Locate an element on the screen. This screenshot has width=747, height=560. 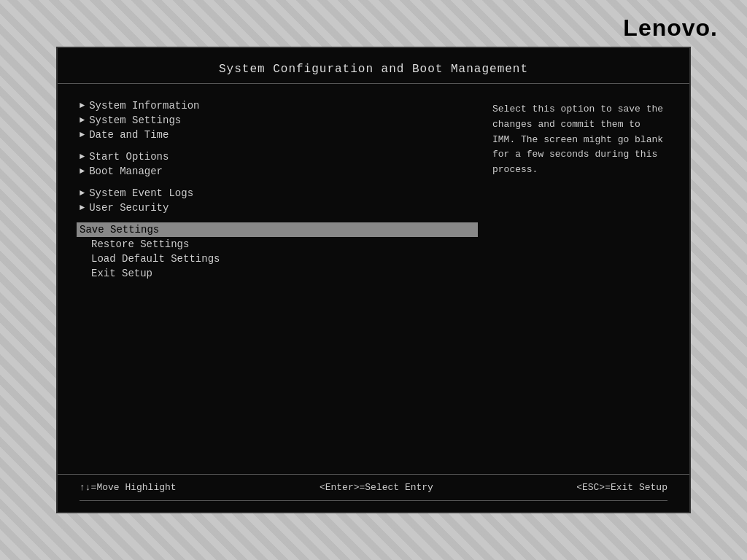
menu-group-1: ► System Information ► System Settings ►… is located at coordinates (279, 120).